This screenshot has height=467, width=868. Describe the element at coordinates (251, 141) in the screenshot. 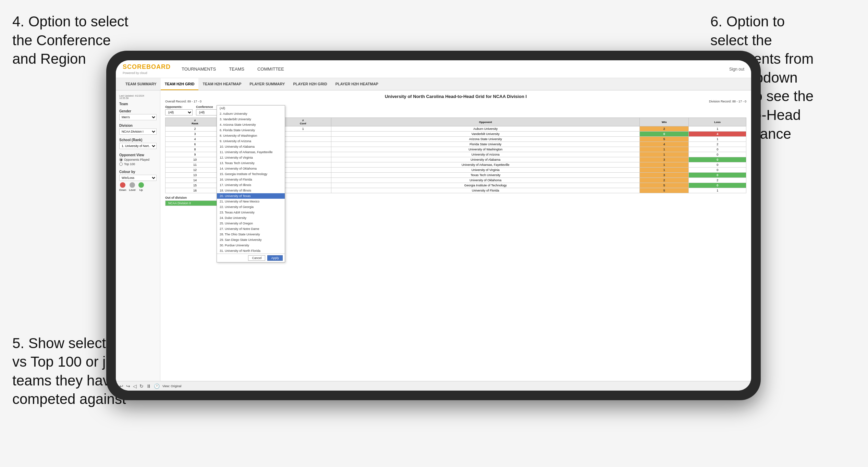

I see `dropdown-item-9: 9. University of Arizona` at that location.